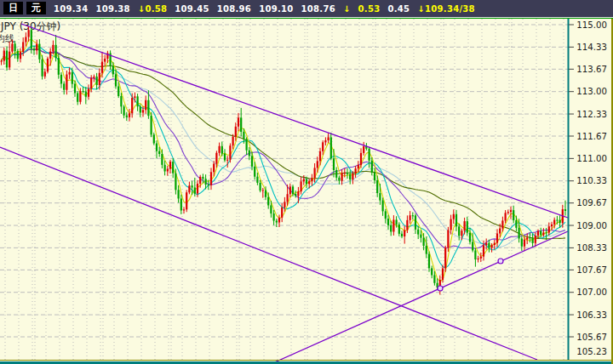 The height and width of the screenshot is (364, 613). I want to click on price-axis-label: 107.67, so click(592, 270).